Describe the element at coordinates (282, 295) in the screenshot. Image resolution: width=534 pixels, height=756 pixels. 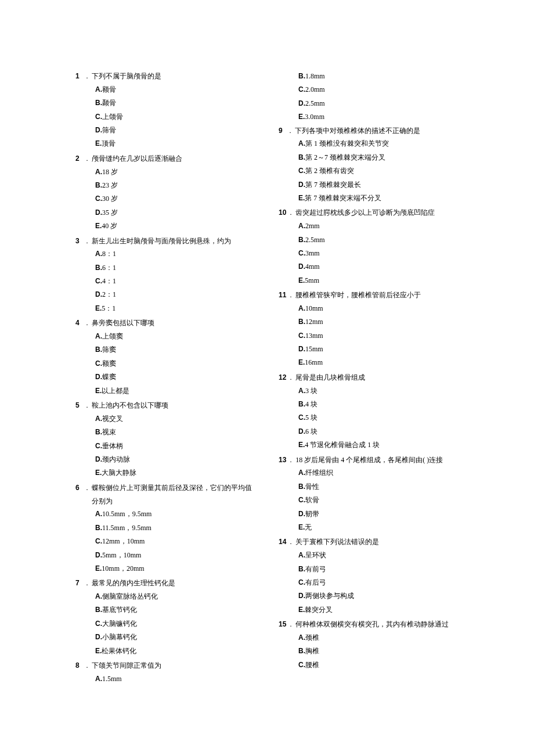
I see `question-number: 11` at that location.